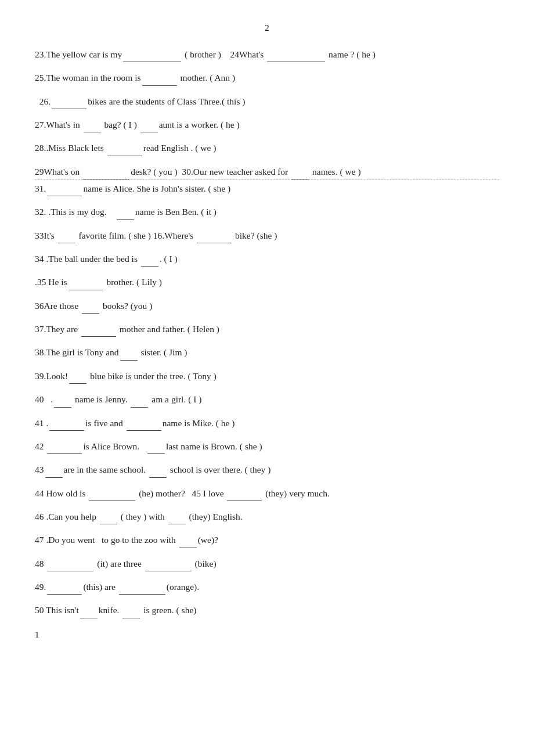 This screenshot has width=534, height=756. I want to click on line-46: 46 .Can you help ( they ) with (they) En…, so click(267, 517).